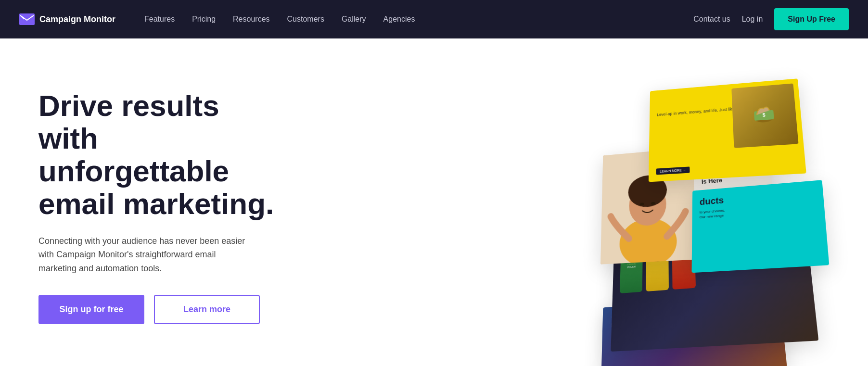  I want to click on email-template-card-3: ducts to your choices.Our new range, so click(761, 226).